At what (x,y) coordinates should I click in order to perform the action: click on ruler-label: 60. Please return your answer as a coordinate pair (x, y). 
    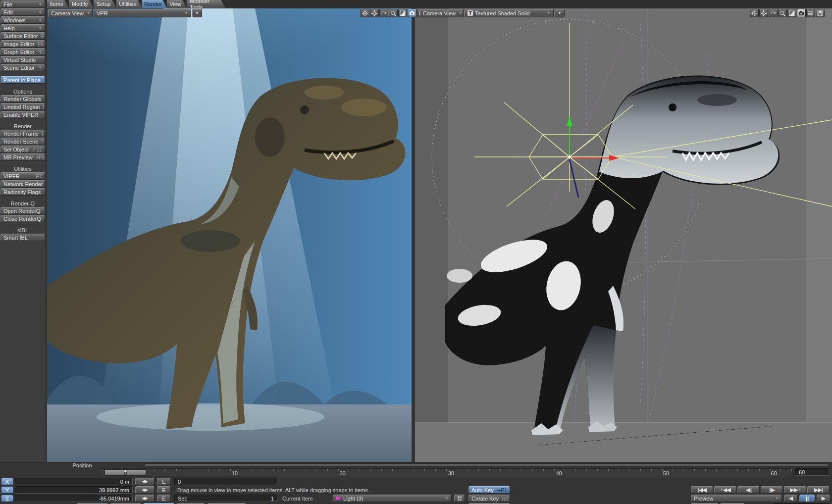
    Looking at the image, I should click on (774, 473).